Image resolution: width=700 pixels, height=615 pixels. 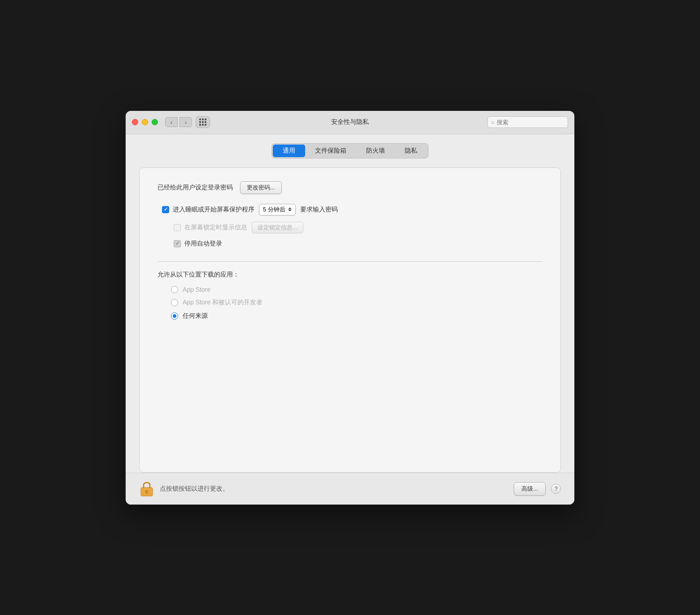 I want to click on back-button: ‹, so click(x=171, y=122).